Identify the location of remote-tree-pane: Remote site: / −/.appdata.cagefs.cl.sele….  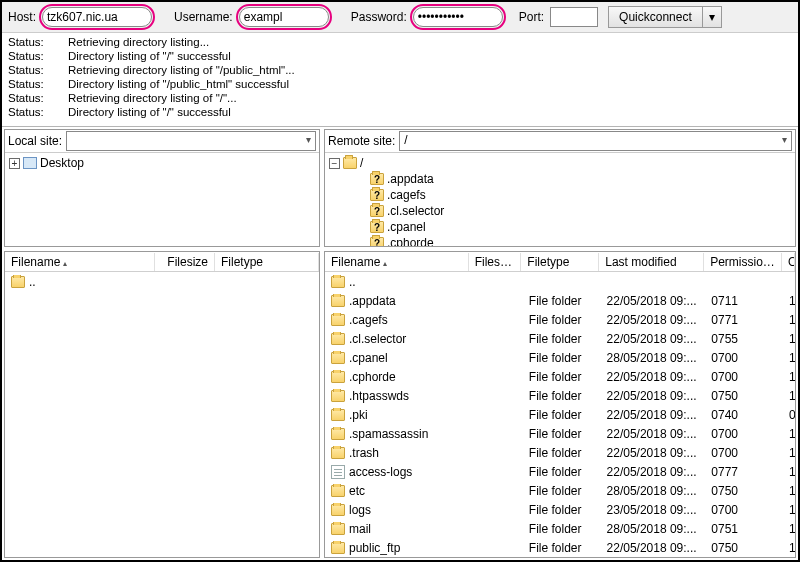
(560, 188).